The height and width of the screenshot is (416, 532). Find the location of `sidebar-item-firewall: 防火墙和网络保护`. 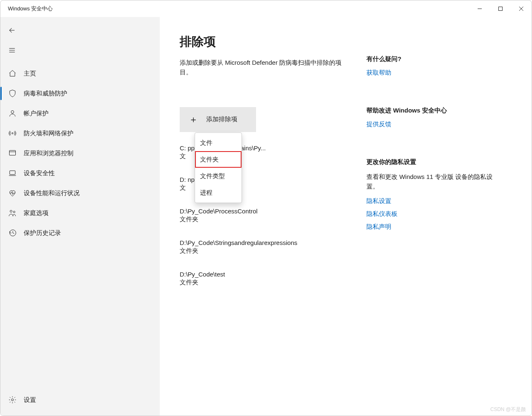

sidebar-item-firewall: 防火墙和网络保护 is located at coordinates (80, 133).